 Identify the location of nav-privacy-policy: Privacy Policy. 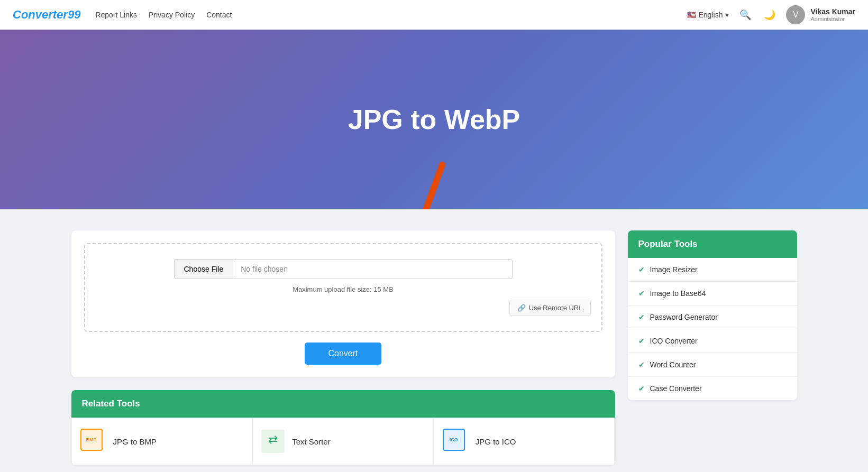
(171, 15).